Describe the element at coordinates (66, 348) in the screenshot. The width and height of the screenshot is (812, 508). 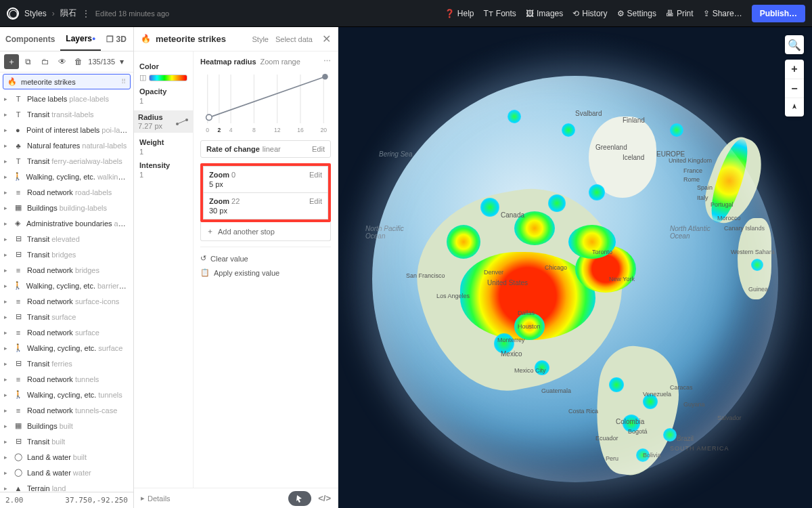
I see `layer-row: ▸🚶Walking, cycling, etc.surface` at that location.